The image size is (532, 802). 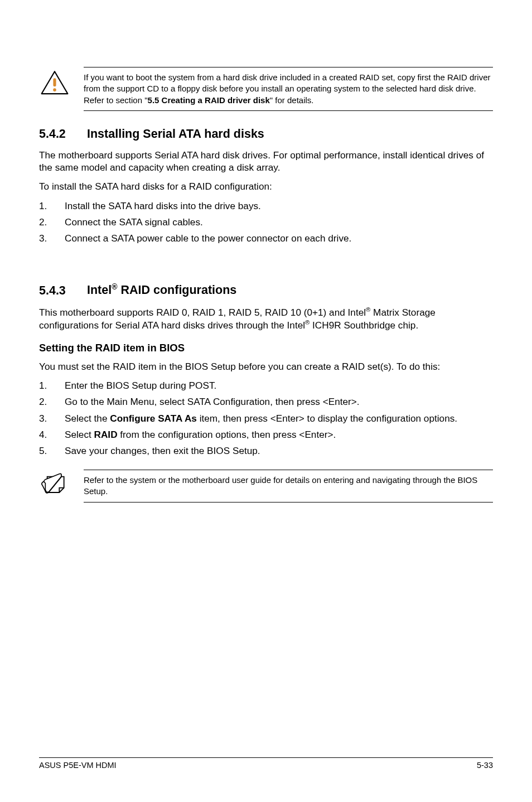 What do you see at coordinates (55, 83) in the screenshot?
I see `warning-icon` at bounding box center [55, 83].